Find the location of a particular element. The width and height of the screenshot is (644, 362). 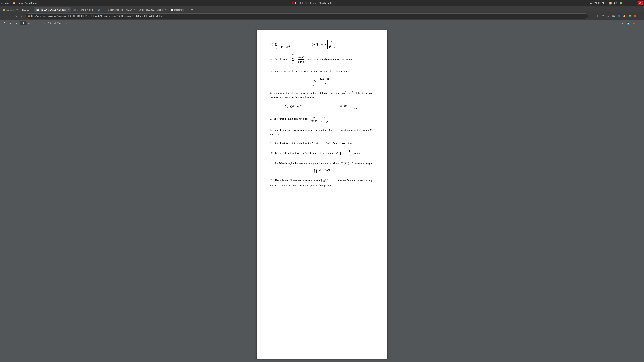

problem-9: 9. Find all critical points of the funct… is located at coordinates (322, 143).